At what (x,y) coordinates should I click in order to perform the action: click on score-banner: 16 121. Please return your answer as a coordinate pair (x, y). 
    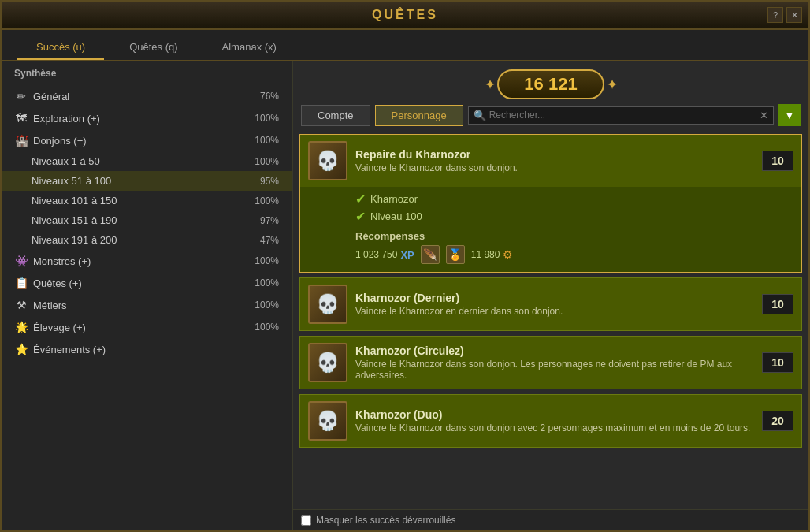
    Looking at the image, I should click on (551, 83).